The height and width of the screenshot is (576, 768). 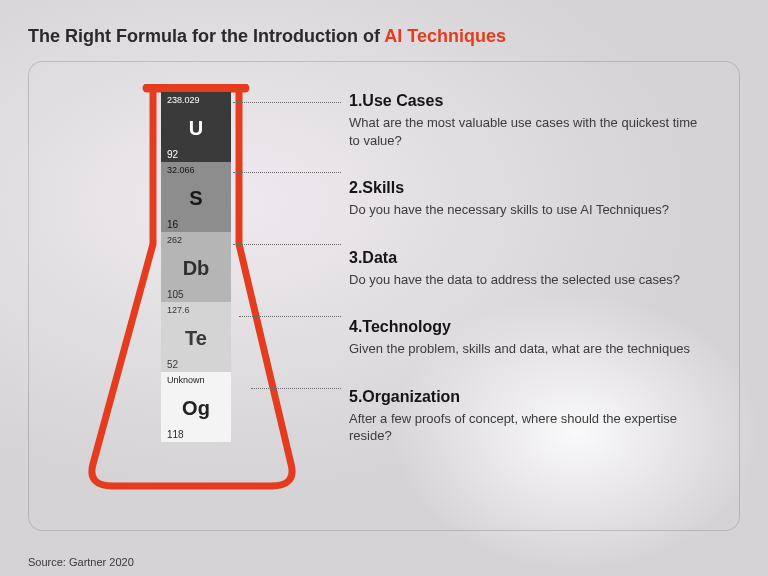 What do you see at coordinates (196, 380) in the screenshot?
I see `element-mass: Unknown` at bounding box center [196, 380].